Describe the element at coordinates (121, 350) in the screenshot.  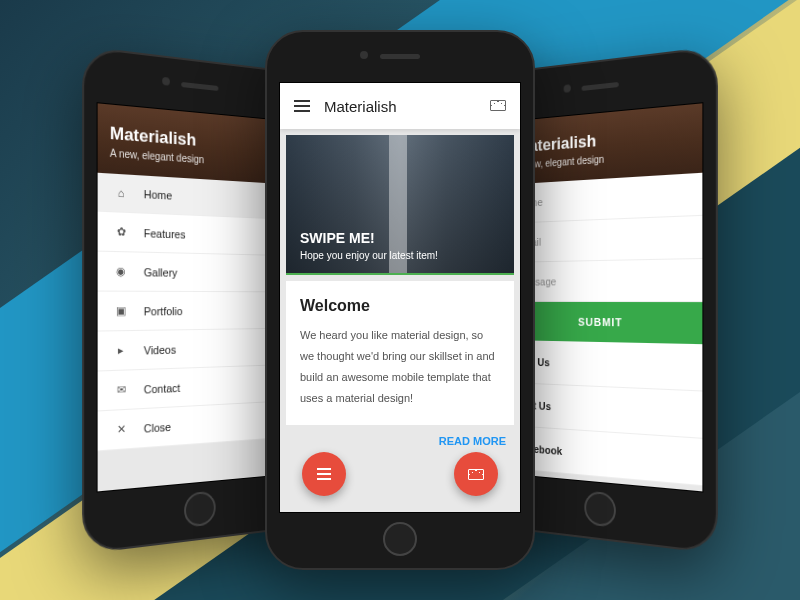
I see `play-icon: ▸` at that location.